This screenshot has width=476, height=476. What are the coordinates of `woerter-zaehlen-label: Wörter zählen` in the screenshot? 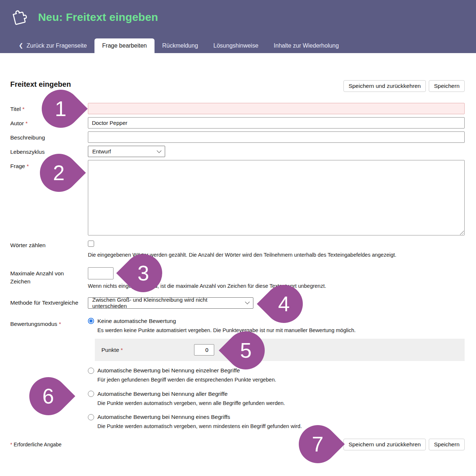 It's located at (49, 249).